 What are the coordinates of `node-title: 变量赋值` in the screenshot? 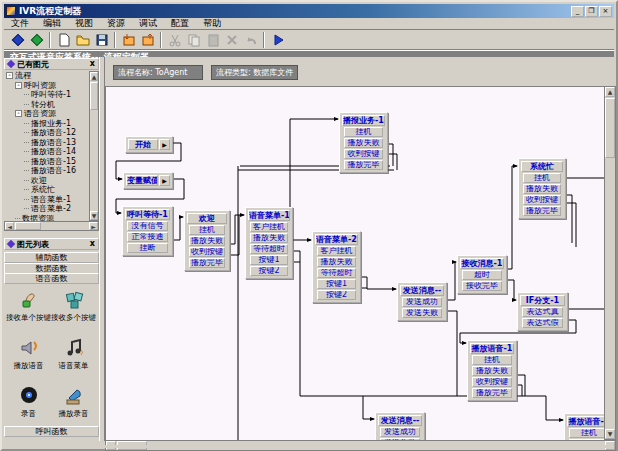 It's located at (142, 180).